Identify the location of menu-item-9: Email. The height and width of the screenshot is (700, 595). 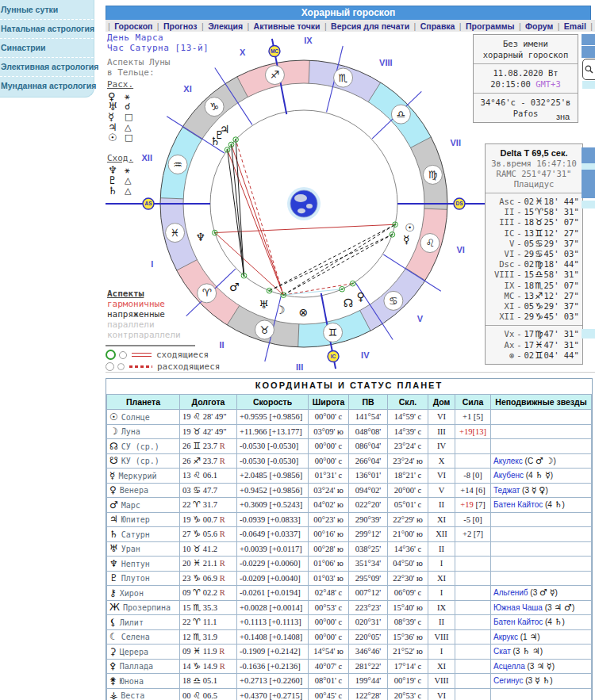
(575, 26).